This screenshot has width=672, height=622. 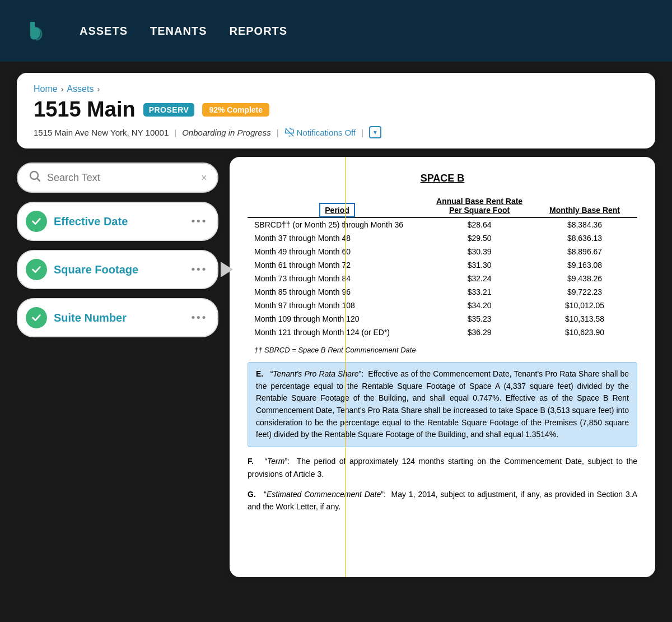 I want to click on para-f-term: Term, so click(x=276, y=461).